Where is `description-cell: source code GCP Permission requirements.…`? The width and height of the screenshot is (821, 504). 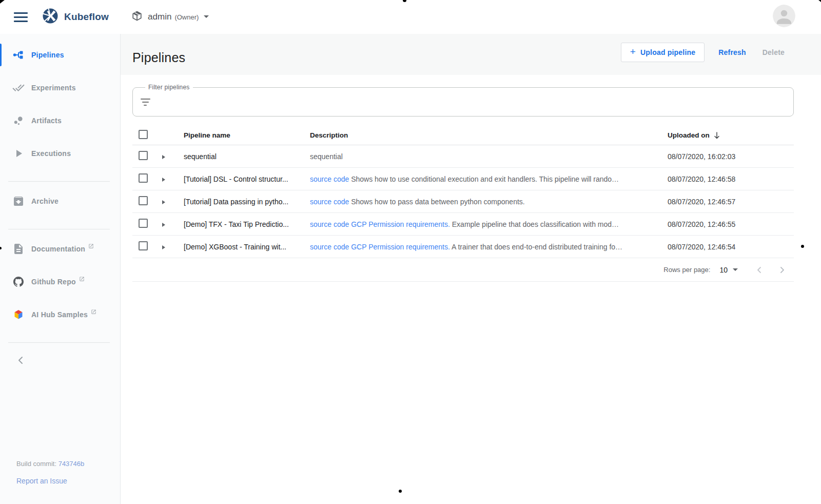
description-cell: source code GCP Permission requirements.… is located at coordinates (485, 247).